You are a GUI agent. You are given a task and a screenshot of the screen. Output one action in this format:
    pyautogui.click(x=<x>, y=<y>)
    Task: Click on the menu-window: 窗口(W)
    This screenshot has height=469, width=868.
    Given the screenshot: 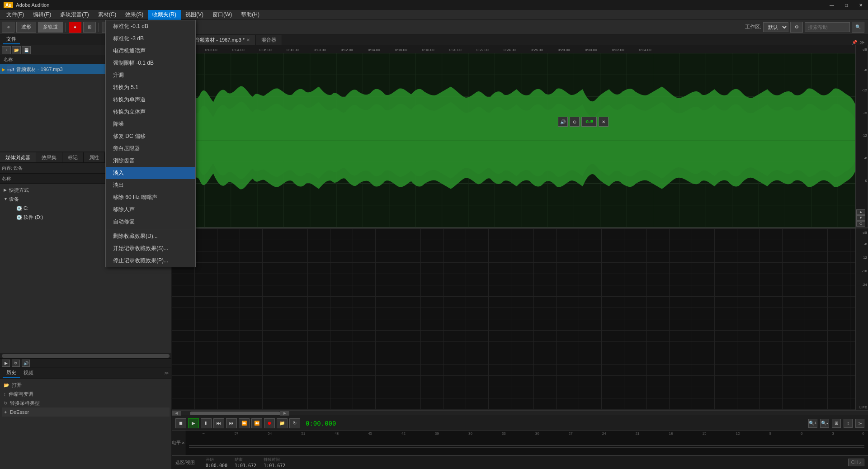 What is the action you would take?
    pyautogui.click(x=222, y=15)
    